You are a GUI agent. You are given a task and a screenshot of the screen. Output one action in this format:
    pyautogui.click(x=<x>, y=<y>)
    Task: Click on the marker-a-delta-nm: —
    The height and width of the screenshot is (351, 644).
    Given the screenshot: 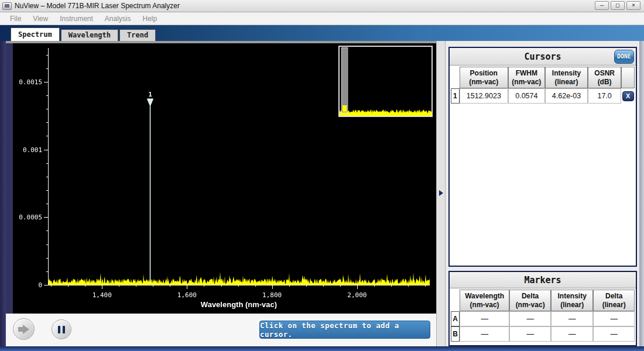 What is the action you would take?
    pyautogui.click(x=530, y=319)
    